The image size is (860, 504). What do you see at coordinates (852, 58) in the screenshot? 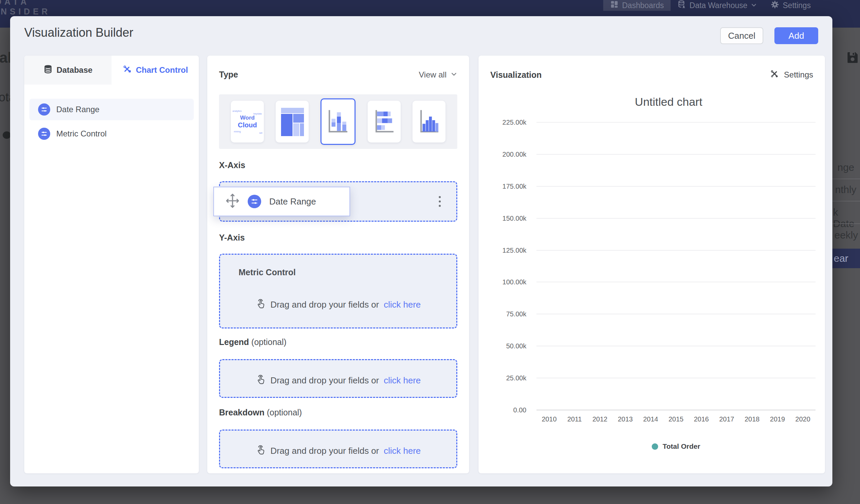
I see `save-icon` at bounding box center [852, 58].